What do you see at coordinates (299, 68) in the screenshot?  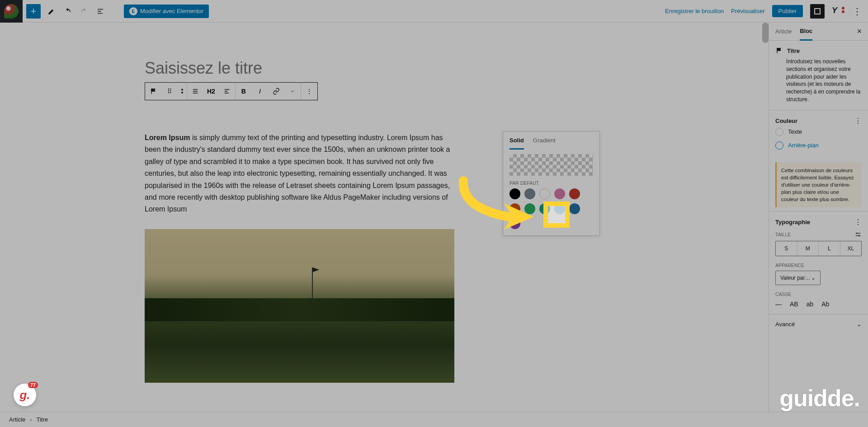 I see `post-title-input: Saisissez le titre` at bounding box center [299, 68].